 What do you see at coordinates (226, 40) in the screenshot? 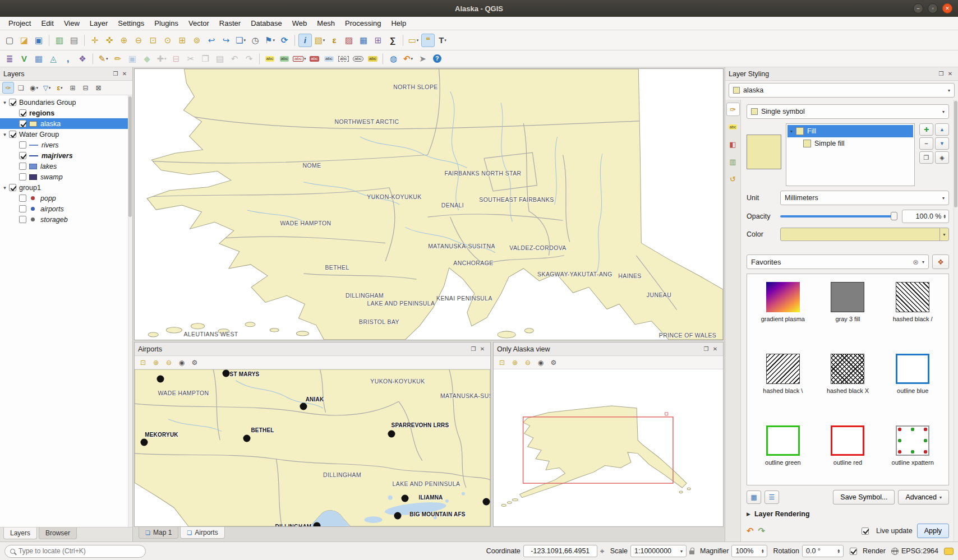
I see `zoom-next-icon: ↪` at bounding box center [226, 40].